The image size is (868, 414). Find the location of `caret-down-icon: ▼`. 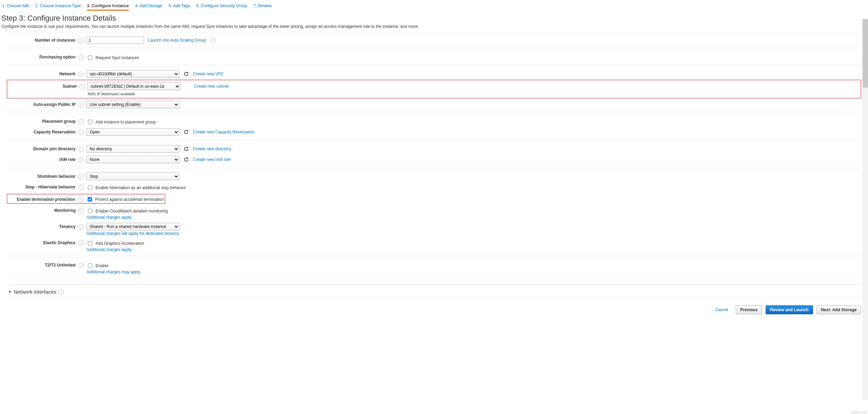

caret-down-icon: ▼ is located at coordinates (10, 292).